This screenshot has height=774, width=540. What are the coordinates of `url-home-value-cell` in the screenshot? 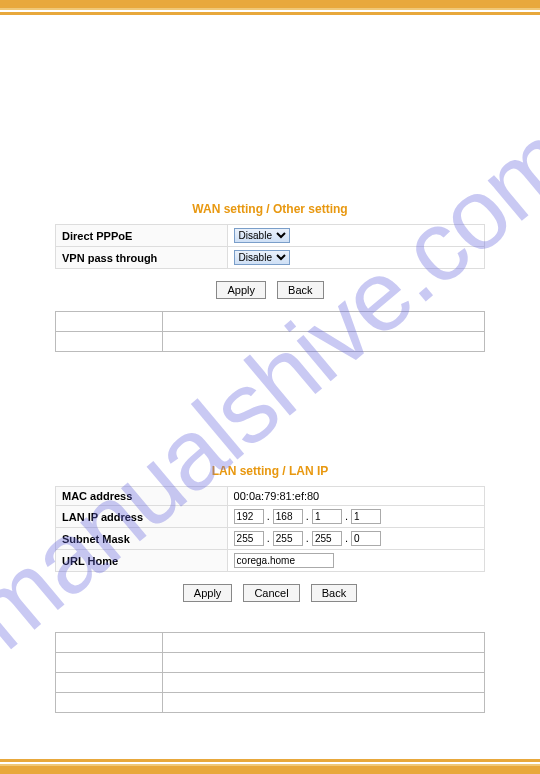 It's located at (356, 561).